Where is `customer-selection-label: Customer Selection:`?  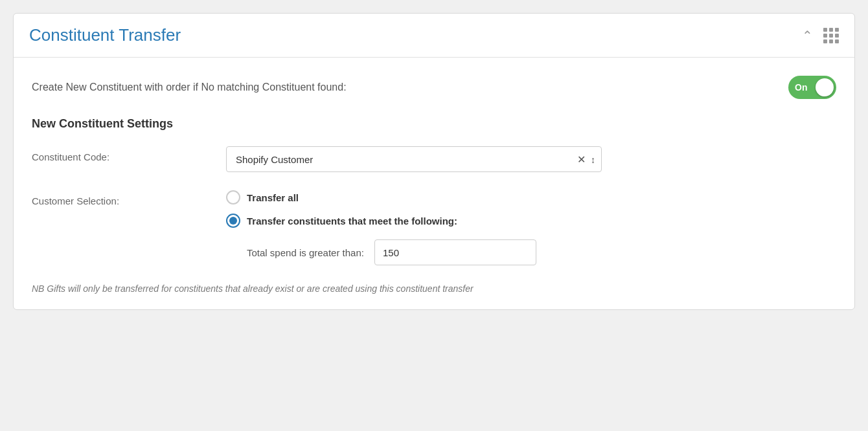 customer-selection-label: Customer Selection: is located at coordinates (129, 198).